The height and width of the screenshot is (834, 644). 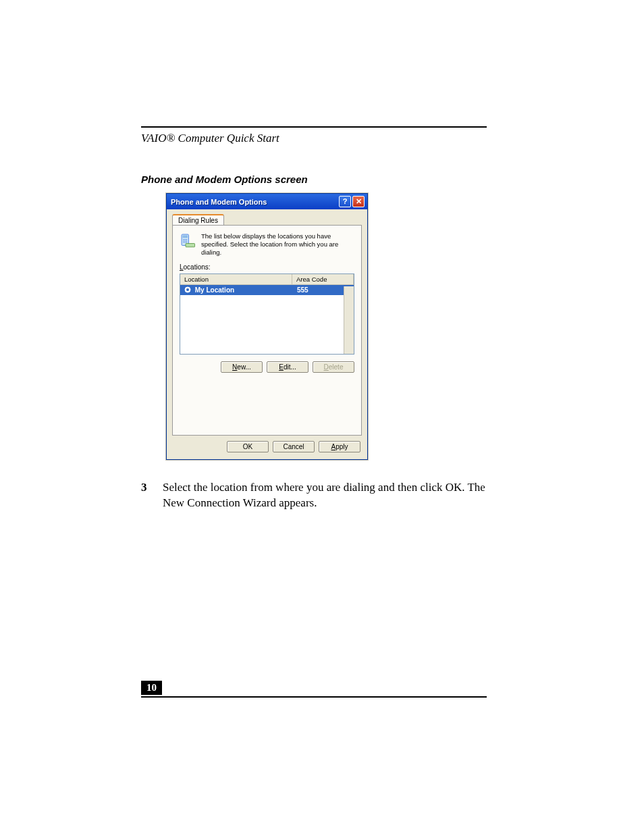 I want to click on ok-button: OK, so click(x=248, y=447).